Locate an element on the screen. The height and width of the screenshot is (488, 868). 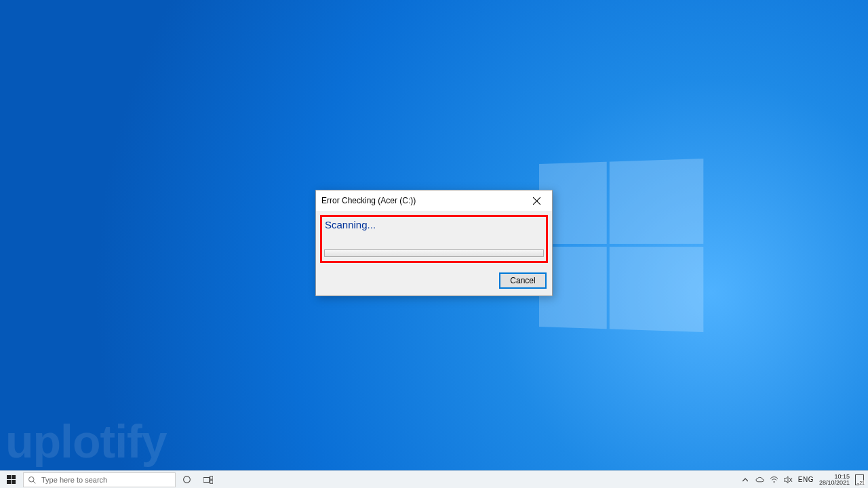
cancel-button: Cancel is located at coordinates (523, 281).